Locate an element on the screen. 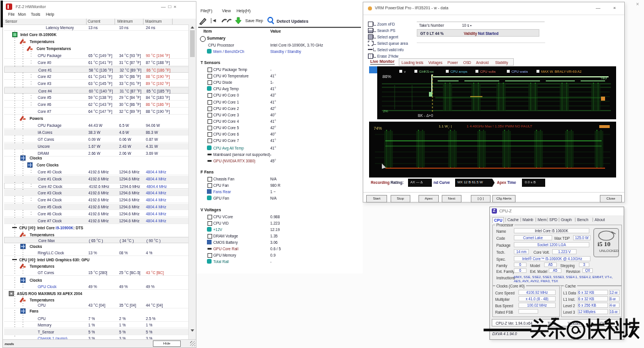  svg-text: UNLOCKED is located at coordinates (609, 251).